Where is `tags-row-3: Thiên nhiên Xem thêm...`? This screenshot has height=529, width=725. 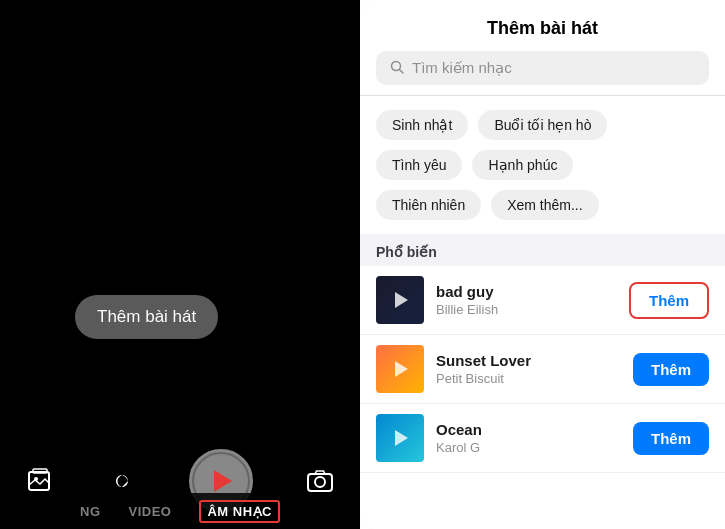 tags-row-3: Thiên nhiên Xem thêm... is located at coordinates (542, 205).